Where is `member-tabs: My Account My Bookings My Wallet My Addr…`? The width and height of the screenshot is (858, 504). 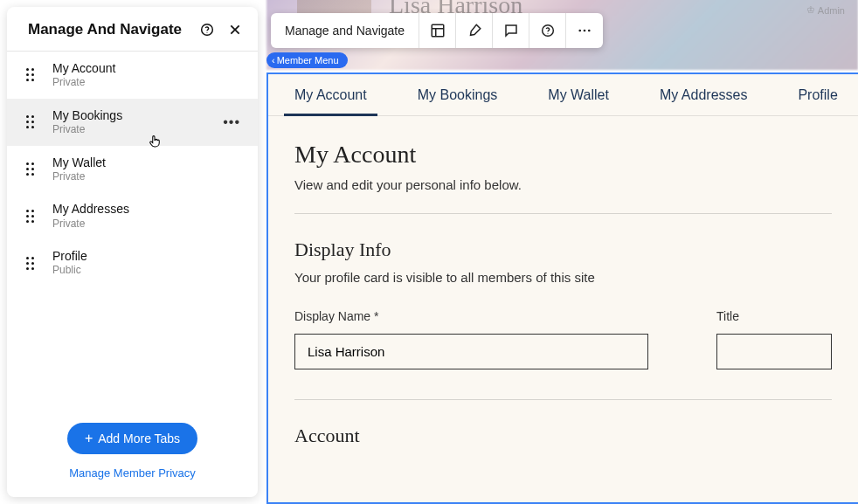
member-tabs: My Account My Bookings My Wallet My Addr… is located at coordinates (563, 95).